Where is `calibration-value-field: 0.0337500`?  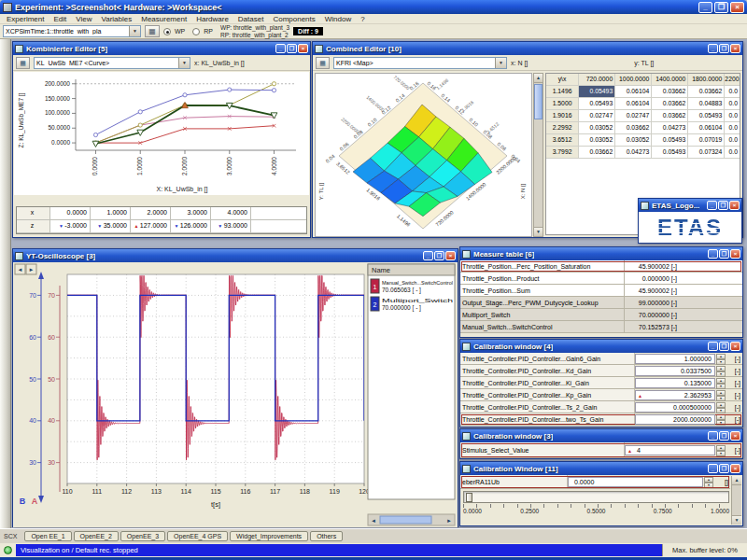
calibration-value-field: 0.0337500 is located at coordinates (675, 371).